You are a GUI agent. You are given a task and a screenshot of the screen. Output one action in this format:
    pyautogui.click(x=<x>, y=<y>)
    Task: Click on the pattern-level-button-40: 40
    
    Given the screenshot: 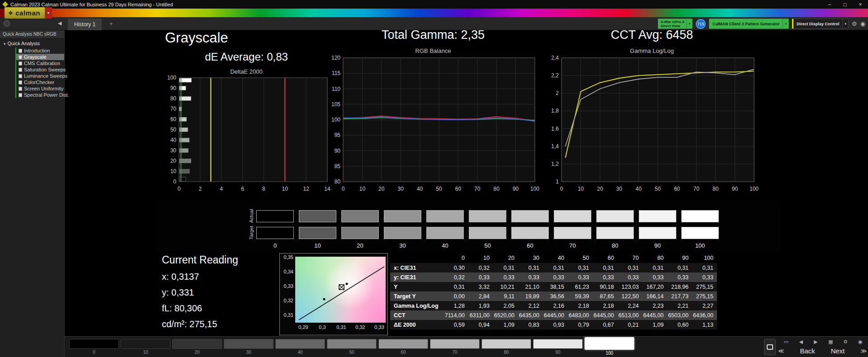 What is the action you would take?
    pyautogui.click(x=300, y=347)
    